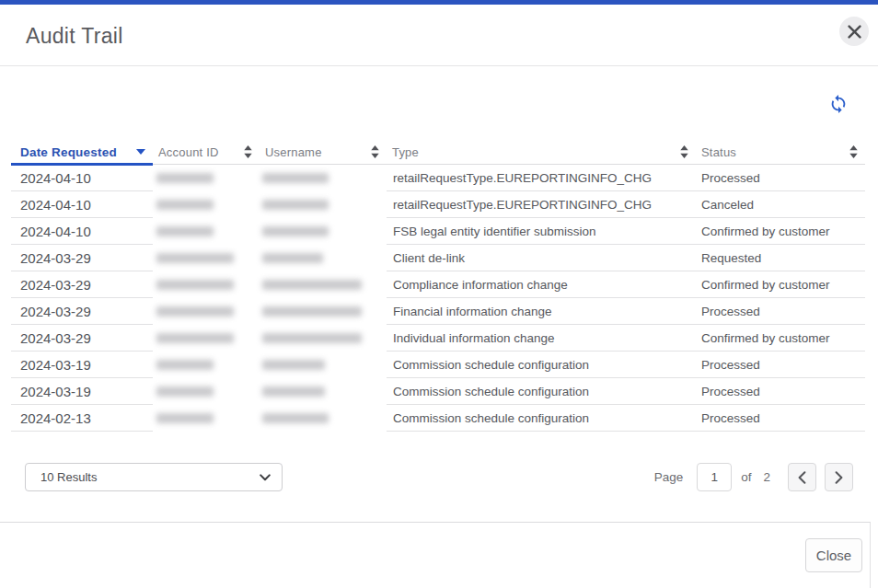 This screenshot has width=878, height=588. Describe the element at coordinates (719, 153) in the screenshot. I see `column-label: Status` at that location.